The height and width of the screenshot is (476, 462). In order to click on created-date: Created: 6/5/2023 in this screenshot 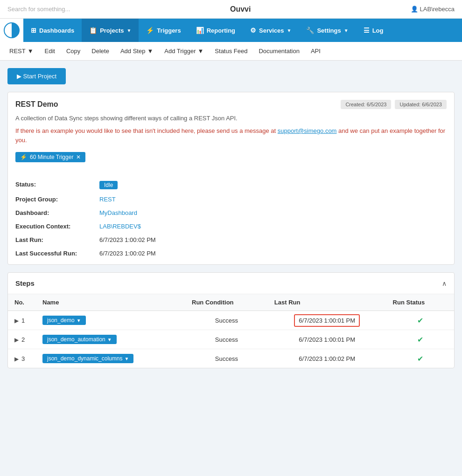, I will do `click(366, 104)`.